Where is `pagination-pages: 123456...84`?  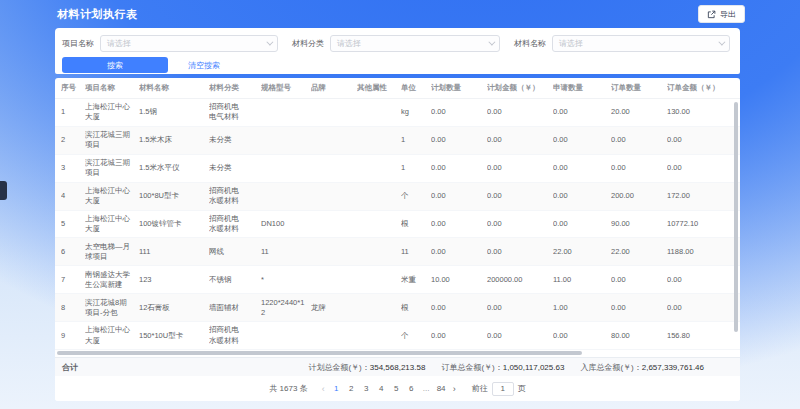 pagination-pages: 123456...84 is located at coordinates (389, 389).